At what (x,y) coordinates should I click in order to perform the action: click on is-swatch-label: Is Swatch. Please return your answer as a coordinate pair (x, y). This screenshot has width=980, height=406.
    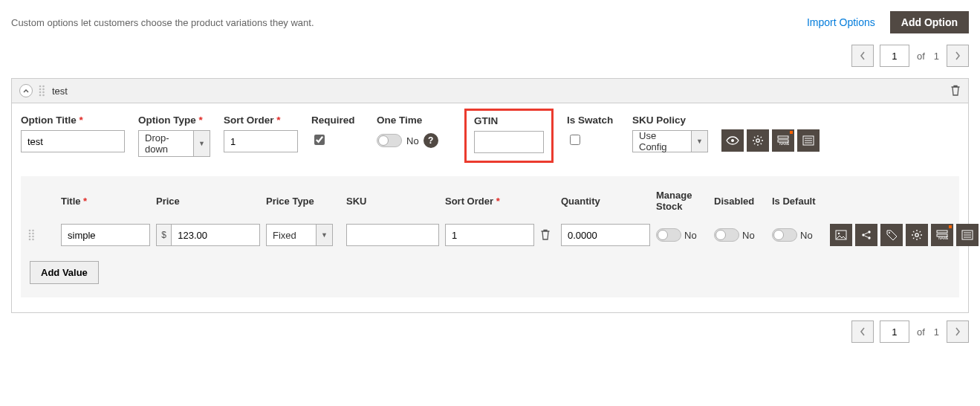
    Looking at the image, I should click on (593, 120).